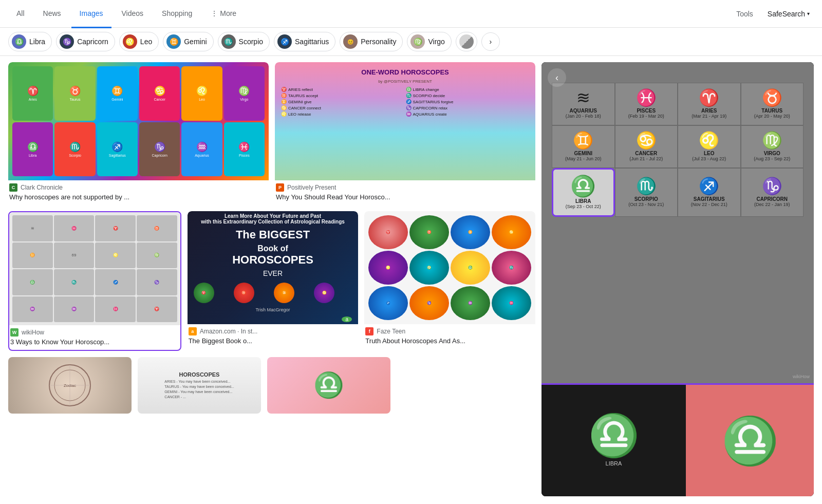 Image resolution: width=822 pixels, height=504 pixels. I want to click on source-amazon: a Amazon.com · In st..., so click(273, 331).